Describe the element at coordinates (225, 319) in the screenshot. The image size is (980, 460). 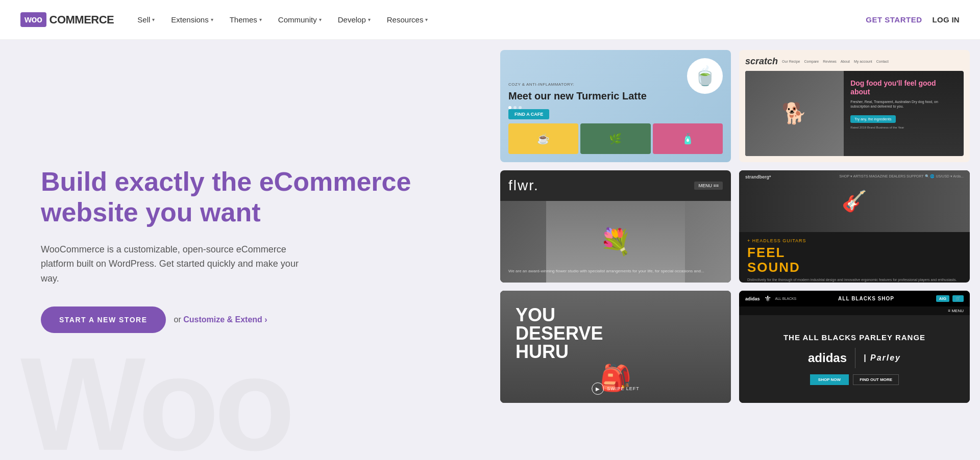
I see `customize-extend-link: Customize & Extend ›` at that location.